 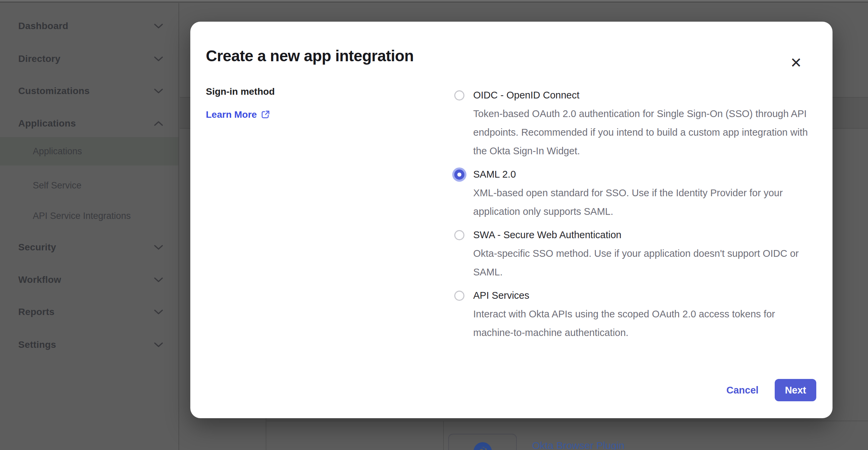 What do you see at coordinates (231, 115) in the screenshot?
I see `learn-more-text: Learn More` at bounding box center [231, 115].